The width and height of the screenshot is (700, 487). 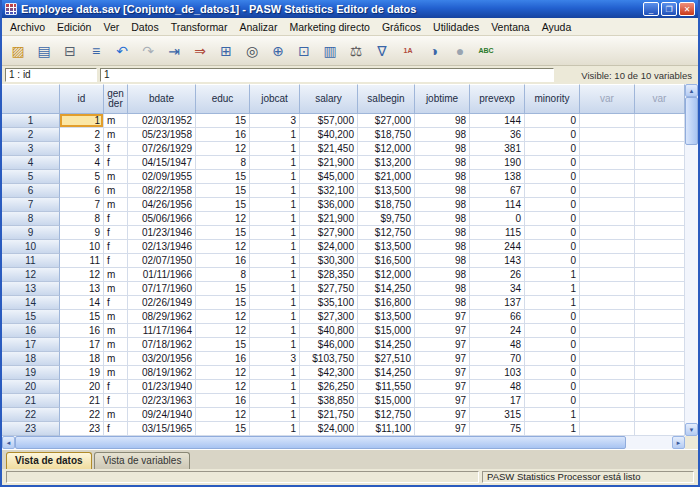 What do you see at coordinates (386, 177) in the screenshot?
I see `cell: $21,000` at bounding box center [386, 177].